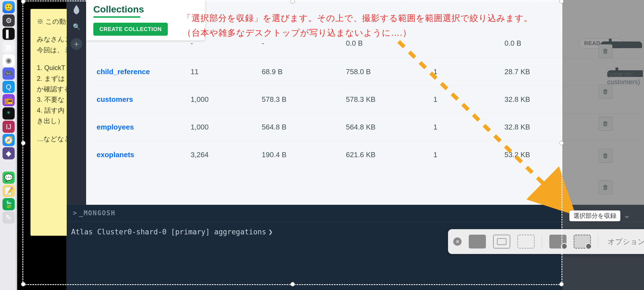  I want to click on table-cell: 53.2 KB, so click(538, 155).